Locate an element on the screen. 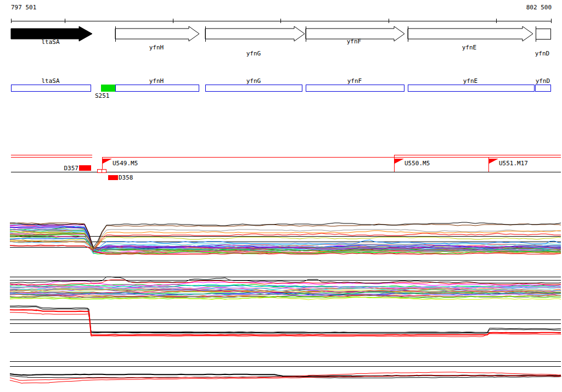 Image resolution: width=562 pixels, height=392 pixels. marker-D357: D357 is located at coordinates (78, 168).